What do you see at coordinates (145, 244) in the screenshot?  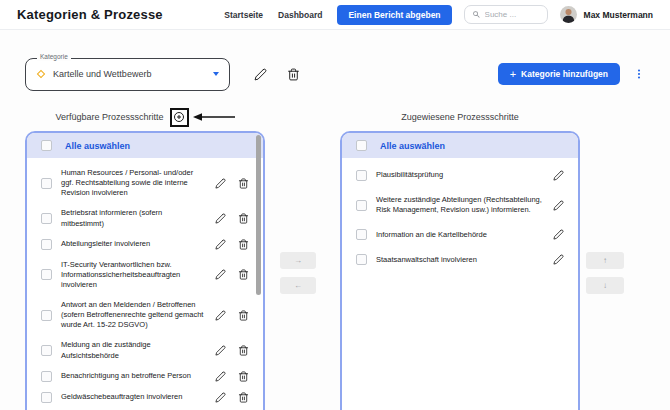 I see `list-item: Abteilungsleiter involvieren` at bounding box center [145, 244].